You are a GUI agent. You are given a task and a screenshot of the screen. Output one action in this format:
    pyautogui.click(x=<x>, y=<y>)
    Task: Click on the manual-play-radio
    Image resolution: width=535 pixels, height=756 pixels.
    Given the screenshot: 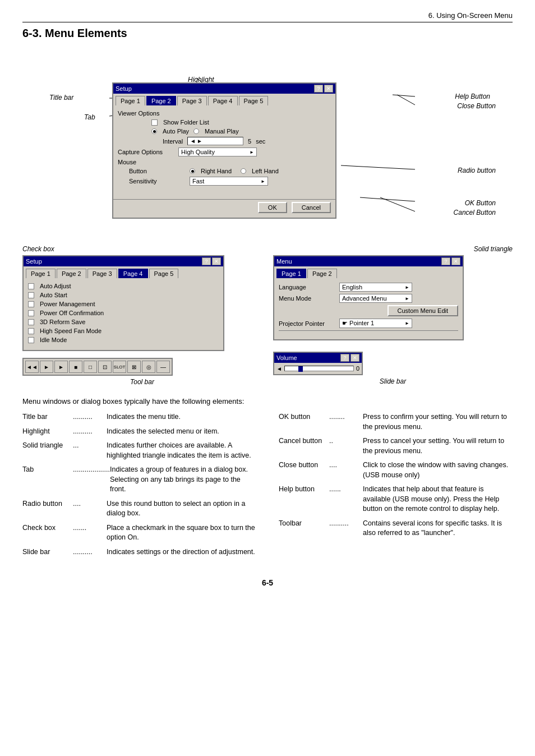 What is the action you would take?
    pyautogui.click(x=196, y=131)
    